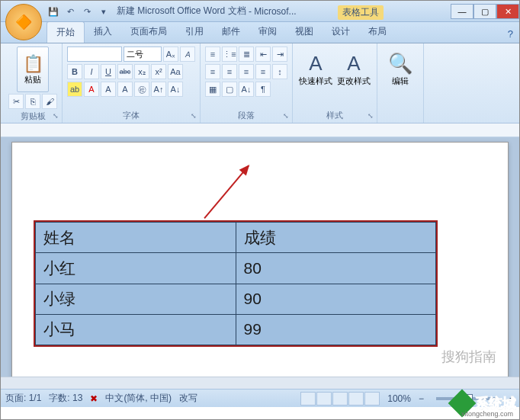 This screenshot has height=420, width=520. I want to click on bold-button: B, so click(75, 72).